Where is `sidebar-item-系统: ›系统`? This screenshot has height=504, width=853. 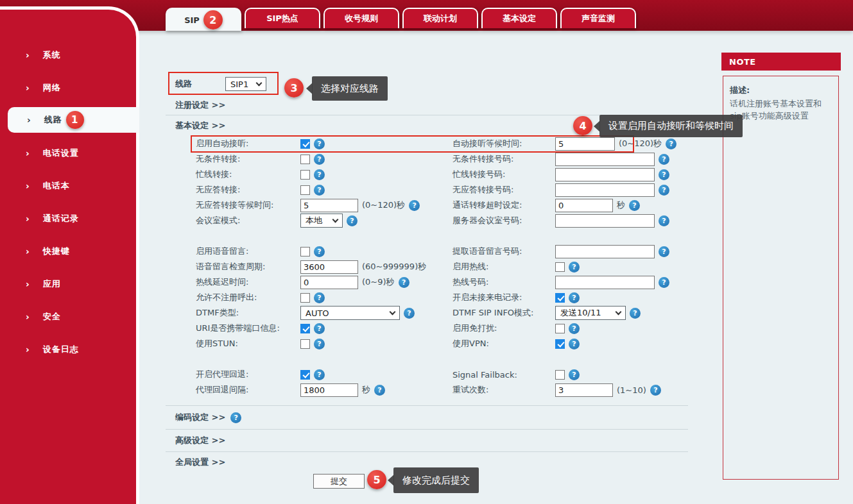
sidebar-item-系统: ›系统 is located at coordinates (68, 55).